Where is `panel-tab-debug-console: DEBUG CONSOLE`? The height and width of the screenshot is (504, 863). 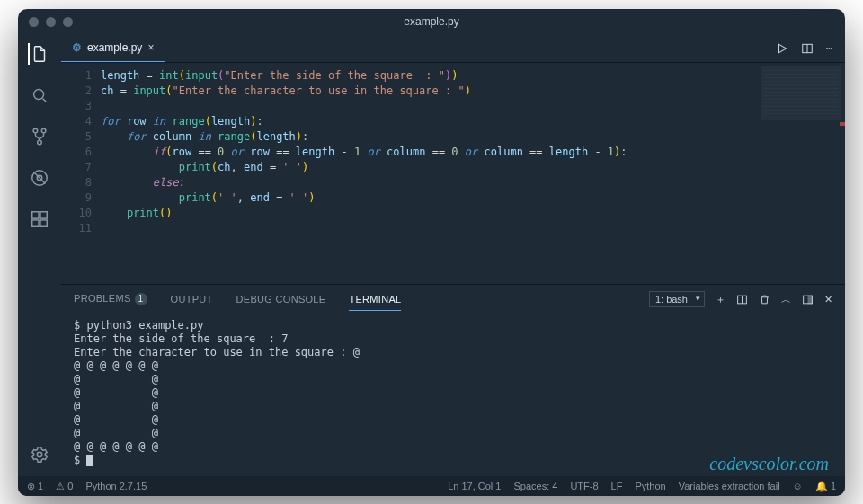
panel-tab-debug-console: DEBUG CONSOLE is located at coordinates (281, 299).